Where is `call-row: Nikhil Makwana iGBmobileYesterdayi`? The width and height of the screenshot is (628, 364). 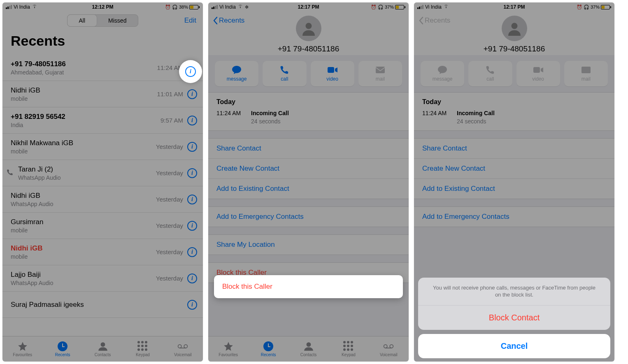 call-row: Nikhil Makwana iGBmobileYesterdayi is located at coordinates (103, 147).